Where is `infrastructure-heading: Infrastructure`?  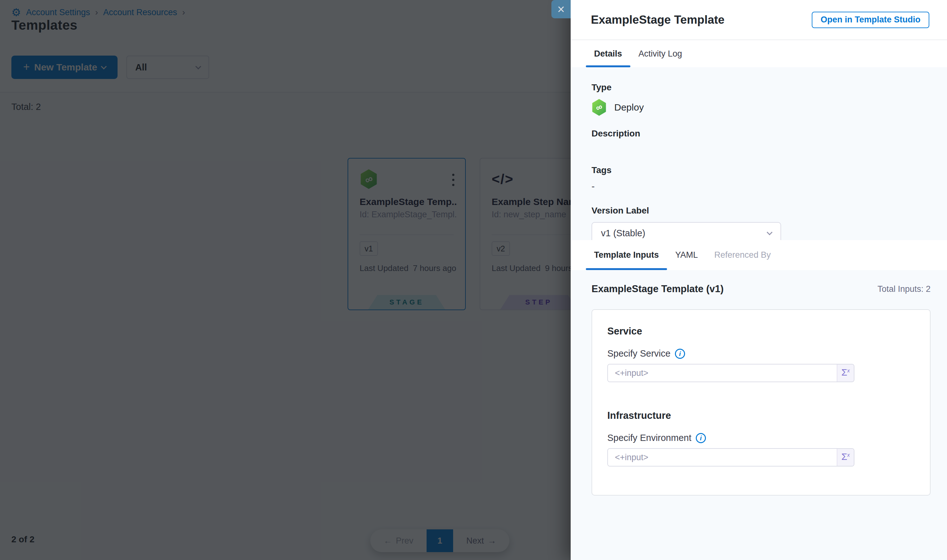 infrastructure-heading: Infrastructure is located at coordinates (761, 416).